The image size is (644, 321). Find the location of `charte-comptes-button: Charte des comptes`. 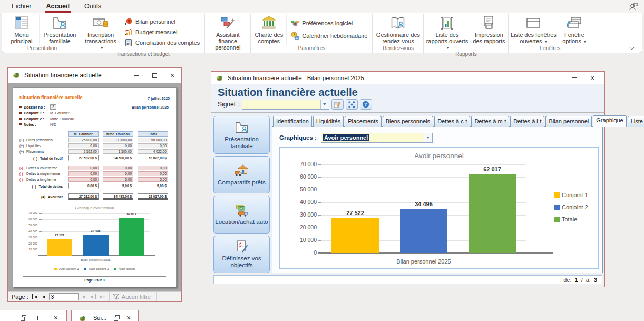

charte-comptes-button: Charte des comptes is located at coordinates (269, 30).